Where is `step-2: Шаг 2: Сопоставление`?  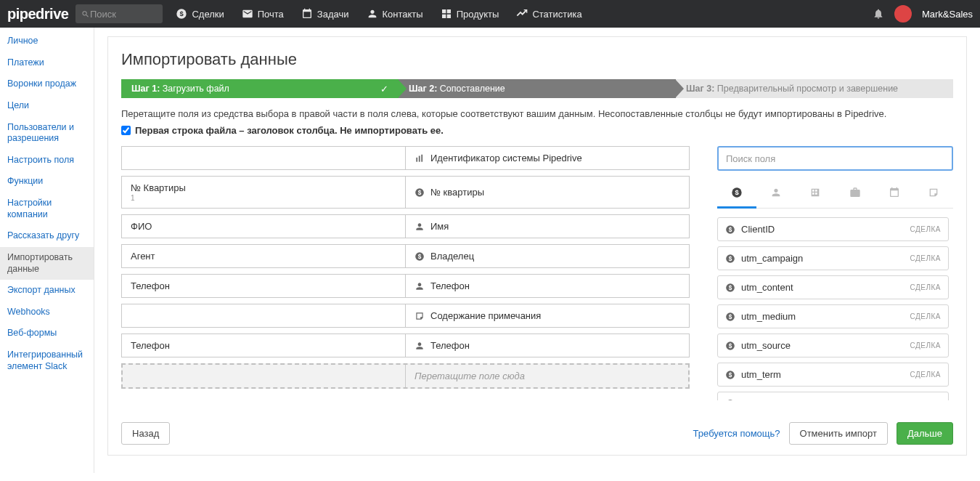
step-2: Шаг 2: Сопоставление is located at coordinates (537, 89).